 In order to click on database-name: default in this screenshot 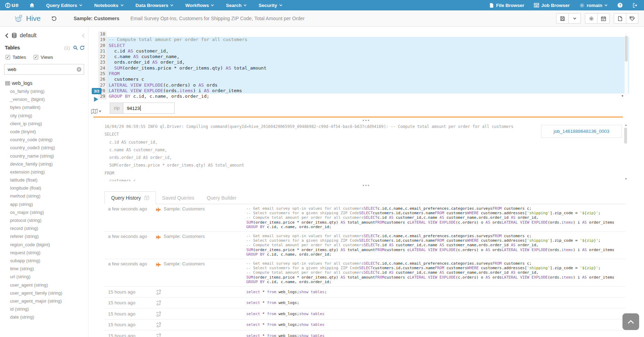, I will do `click(28, 35)`.